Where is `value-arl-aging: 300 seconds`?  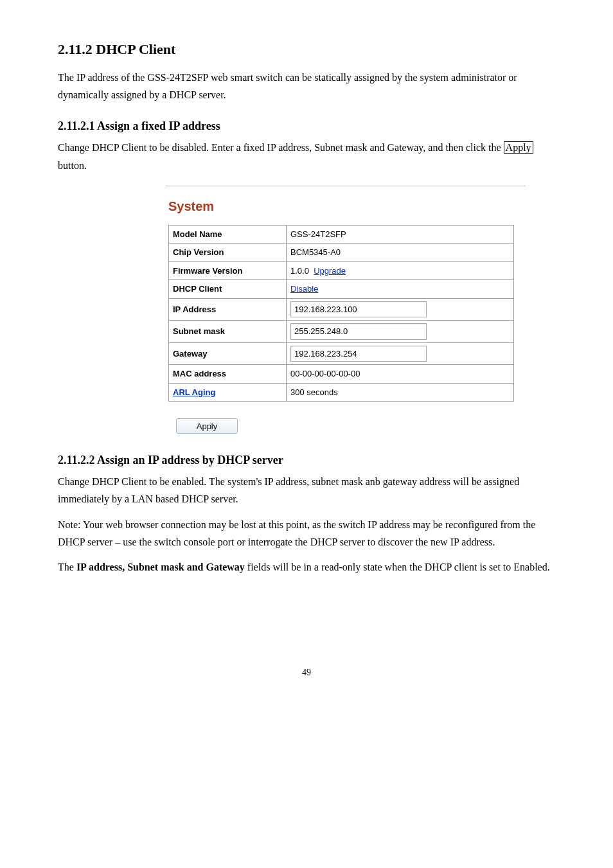 value-arl-aging: 300 seconds is located at coordinates (400, 392).